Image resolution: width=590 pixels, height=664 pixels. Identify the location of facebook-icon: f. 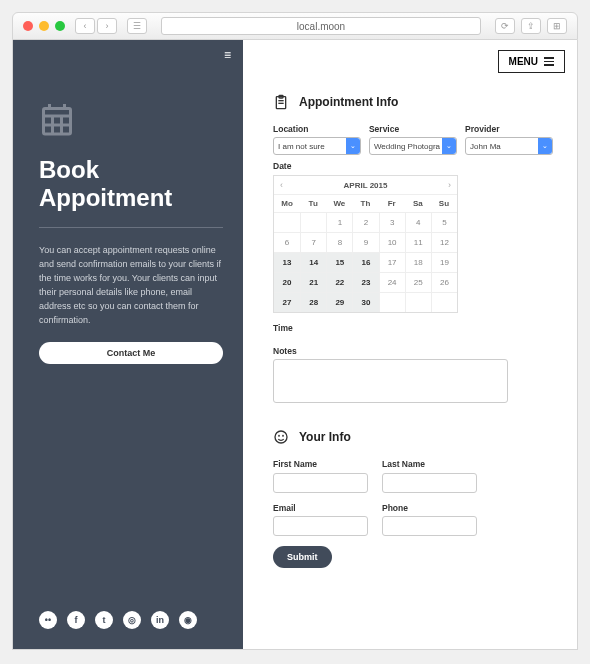
(76, 620).